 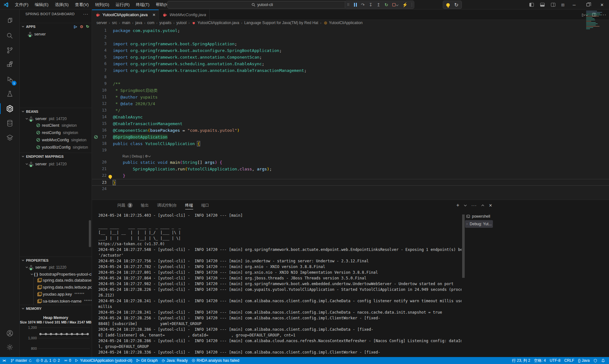 I want to click on code-line: 14@EnableAsync, so click(x=350, y=117).